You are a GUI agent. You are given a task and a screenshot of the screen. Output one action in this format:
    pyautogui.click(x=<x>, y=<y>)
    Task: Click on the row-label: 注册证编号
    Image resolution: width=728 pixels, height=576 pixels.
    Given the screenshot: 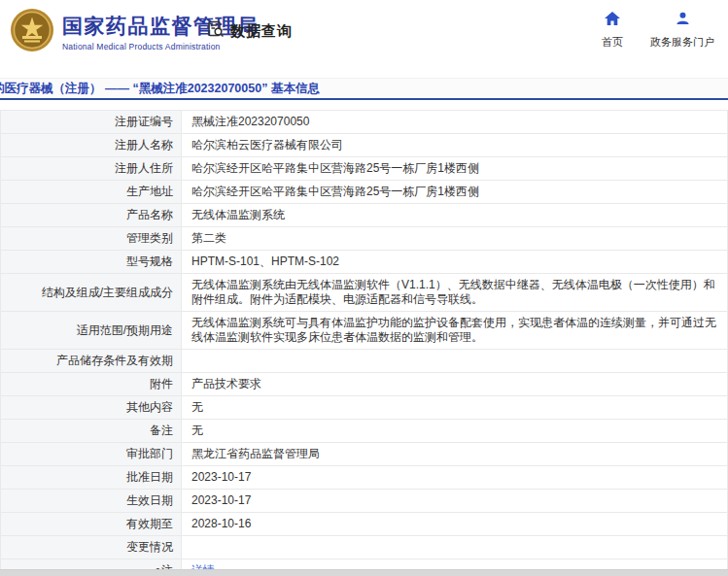 What is the action you would take?
    pyautogui.click(x=91, y=122)
    